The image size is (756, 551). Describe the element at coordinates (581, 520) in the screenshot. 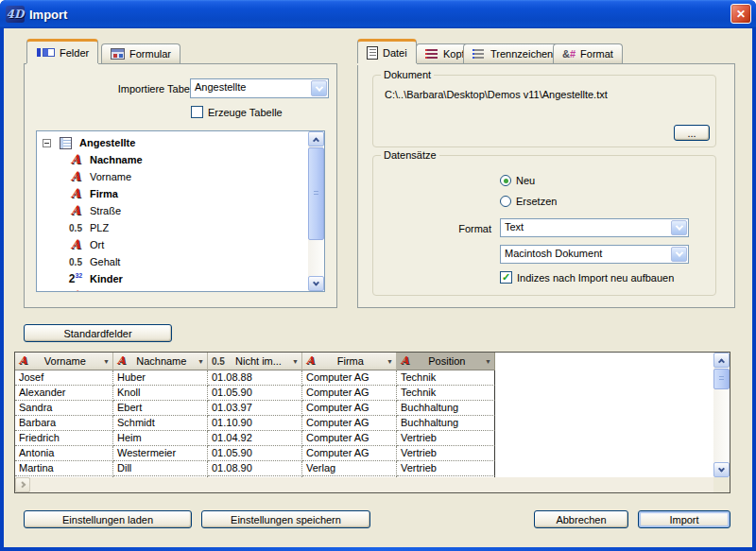

I see `cancel-button: Abbrechen` at that location.